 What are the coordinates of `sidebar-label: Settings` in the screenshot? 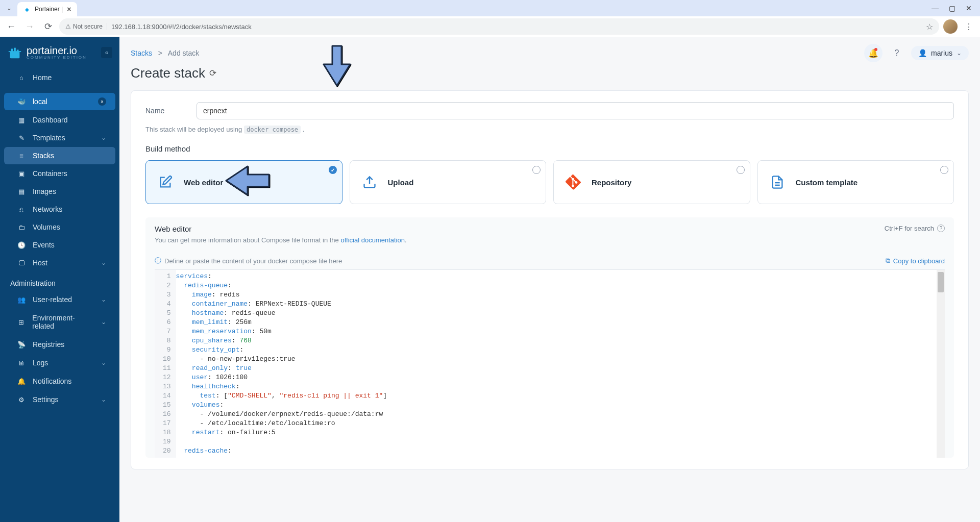 It's located at (46, 400).